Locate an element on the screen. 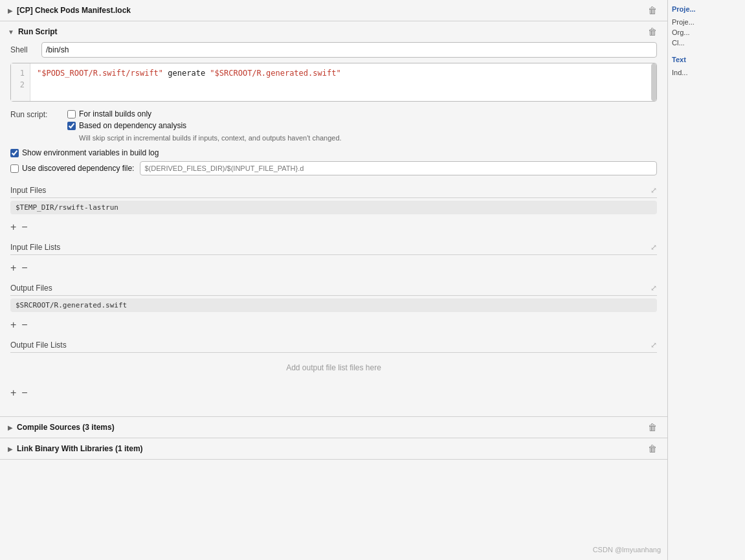 This screenshot has width=745, height=560. input-file-lists-add-remove: + − is located at coordinates (334, 268).